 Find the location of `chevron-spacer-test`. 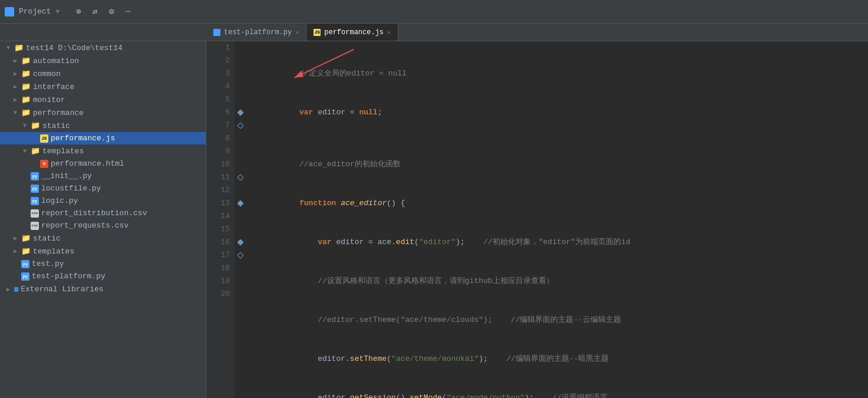

chevron-spacer-test is located at coordinates (15, 264).